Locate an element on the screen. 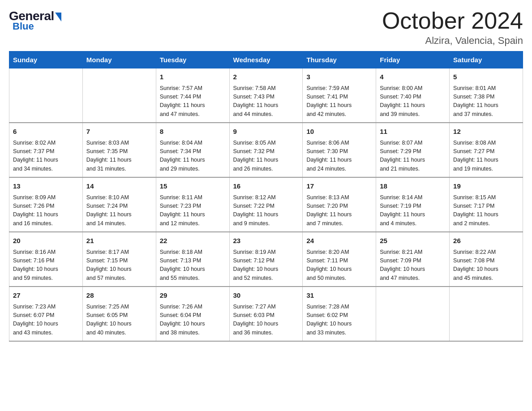 Image resolution: width=532 pixels, height=411 pixels. calendar-cell: 29Sunrise: 7:26 AMSunset: 6:04 PMDayligh… is located at coordinates (193, 314).